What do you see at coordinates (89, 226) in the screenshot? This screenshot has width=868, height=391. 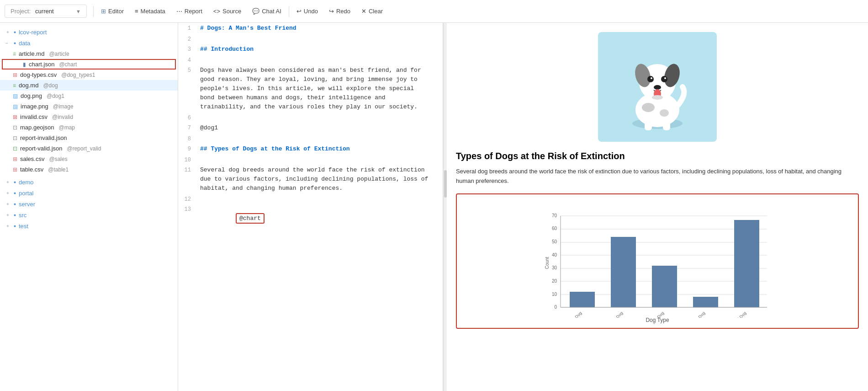 I see `sidebar-item-test: ＋ ▪ test` at bounding box center [89, 226].